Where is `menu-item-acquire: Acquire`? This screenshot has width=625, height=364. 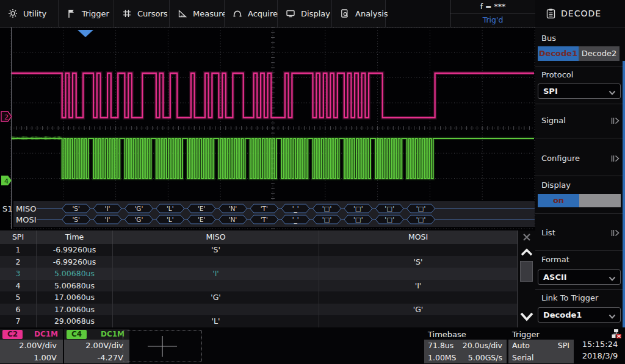
menu-item-acquire: Acquire is located at coordinates (251, 13).